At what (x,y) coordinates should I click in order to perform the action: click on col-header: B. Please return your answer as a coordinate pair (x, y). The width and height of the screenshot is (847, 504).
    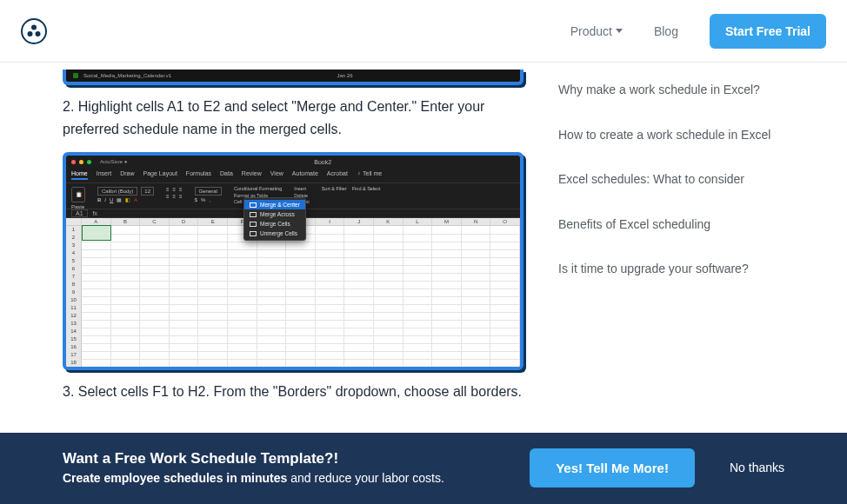
    Looking at the image, I should click on (126, 222).